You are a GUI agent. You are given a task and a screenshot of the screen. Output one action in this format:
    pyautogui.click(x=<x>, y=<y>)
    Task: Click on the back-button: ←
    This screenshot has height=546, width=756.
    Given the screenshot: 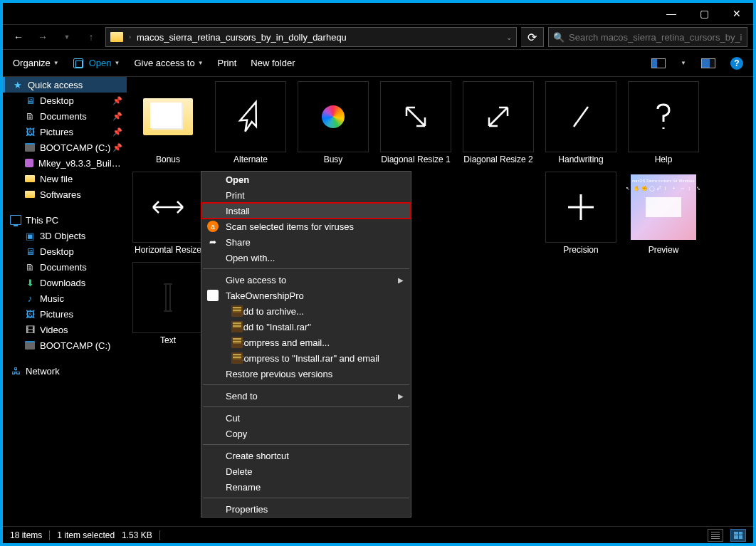 What is the action you would take?
    pyautogui.click(x=19, y=37)
    